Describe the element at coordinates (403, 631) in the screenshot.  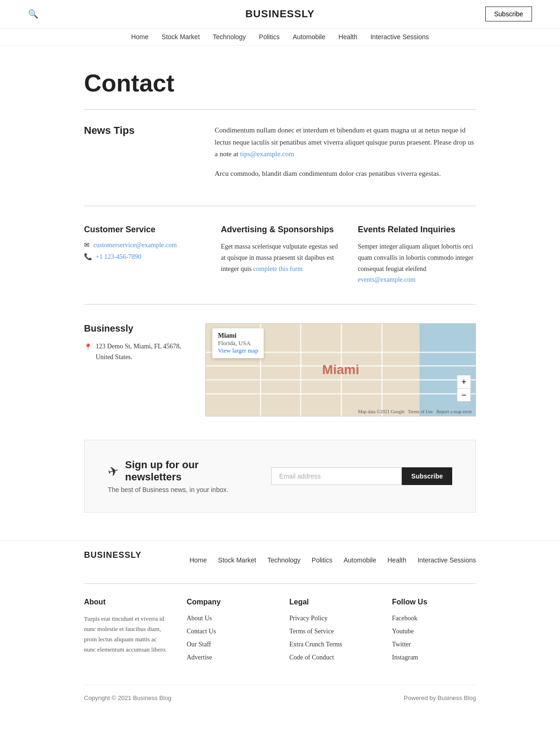
I see `follow-youtube-link: Youtube` at that location.